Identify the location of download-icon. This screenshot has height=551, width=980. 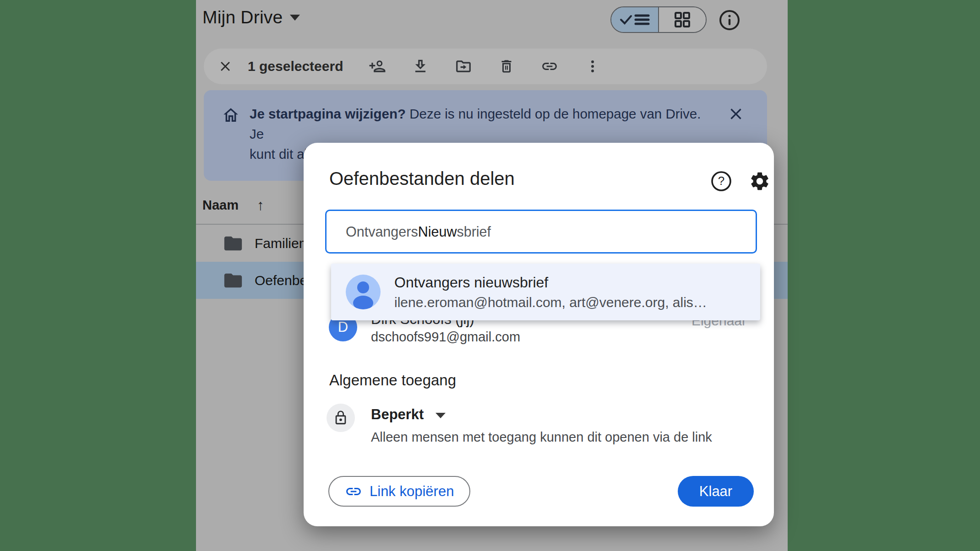
(420, 66).